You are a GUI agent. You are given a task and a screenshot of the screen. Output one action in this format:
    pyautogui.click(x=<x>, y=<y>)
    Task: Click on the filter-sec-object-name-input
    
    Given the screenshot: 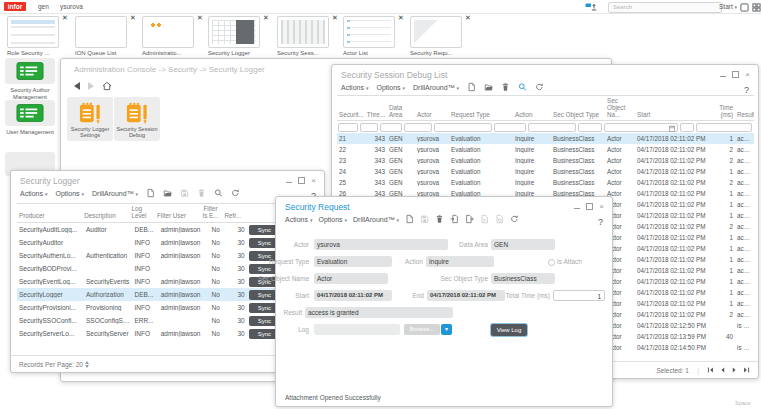 What is the action you would take?
    pyautogui.click(x=590, y=128)
    